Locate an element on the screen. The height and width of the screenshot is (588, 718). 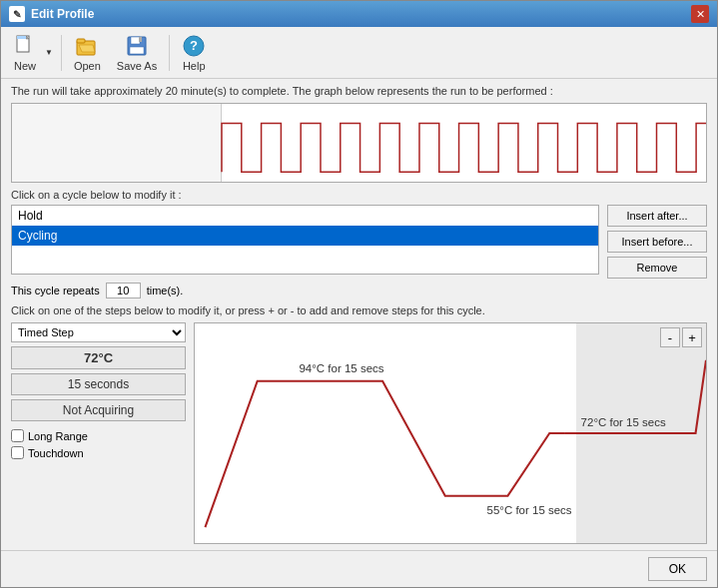
step-duration: 15 seconds is located at coordinates (98, 384).